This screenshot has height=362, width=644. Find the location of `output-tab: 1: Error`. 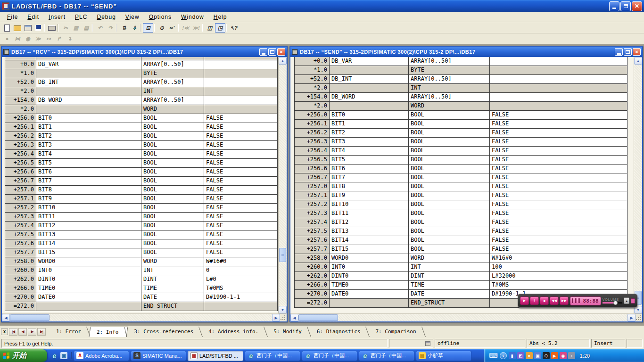

output-tab: 1: Error is located at coordinates (70, 332).